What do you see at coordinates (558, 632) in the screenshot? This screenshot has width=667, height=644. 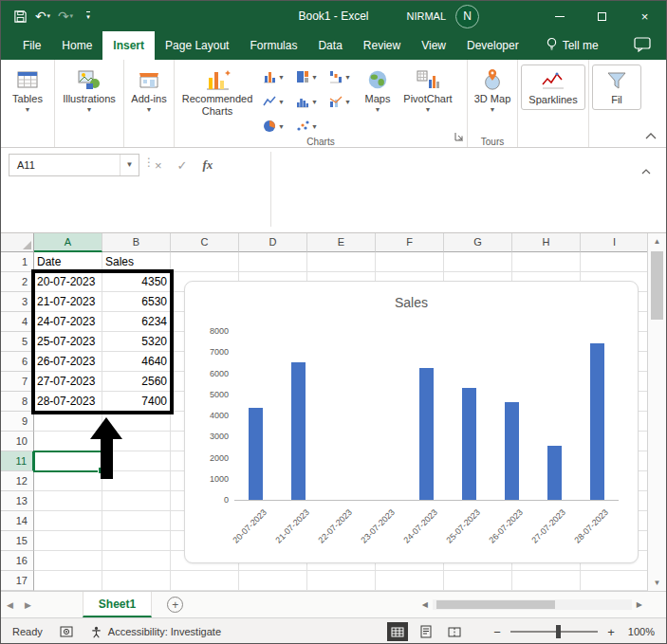 I see `zoom-slider-handle` at bounding box center [558, 632].